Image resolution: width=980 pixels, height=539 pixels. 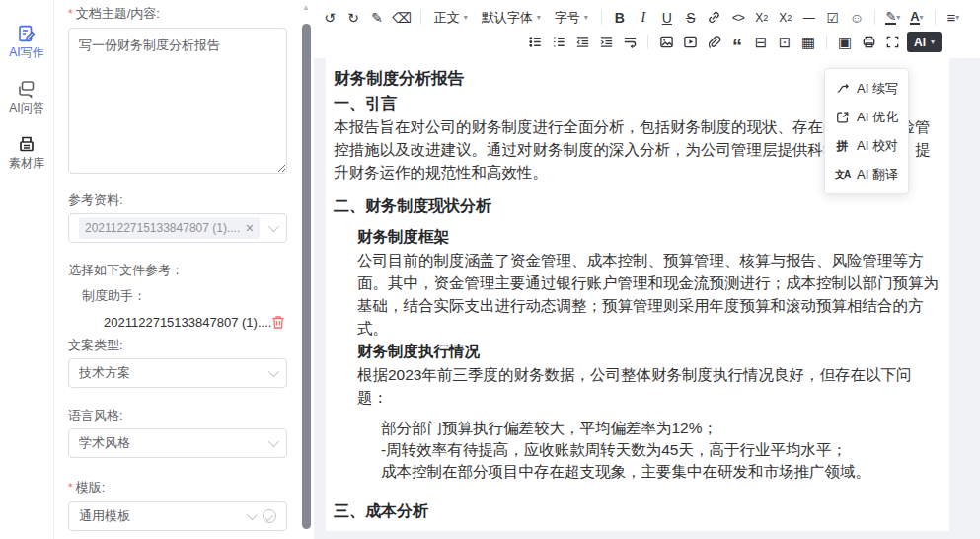 What do you see at coordinates (620, 18) in the screenshot?
I see `bold-button: B` at bounding box center [620, 18].